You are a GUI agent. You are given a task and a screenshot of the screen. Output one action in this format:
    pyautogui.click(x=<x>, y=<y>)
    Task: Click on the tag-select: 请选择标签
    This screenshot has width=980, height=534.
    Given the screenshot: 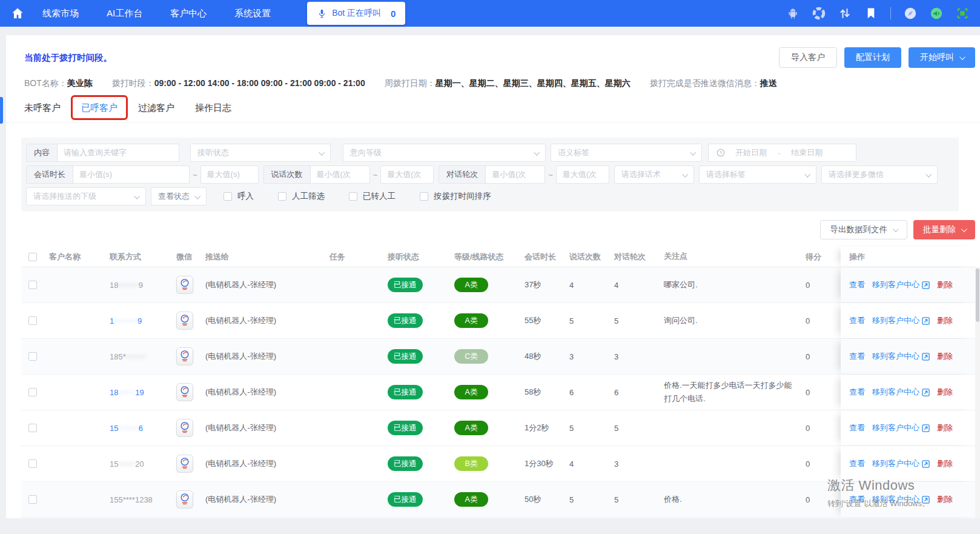 What is the action you would take?
    pyautogui.click(x=758, y=175)
    